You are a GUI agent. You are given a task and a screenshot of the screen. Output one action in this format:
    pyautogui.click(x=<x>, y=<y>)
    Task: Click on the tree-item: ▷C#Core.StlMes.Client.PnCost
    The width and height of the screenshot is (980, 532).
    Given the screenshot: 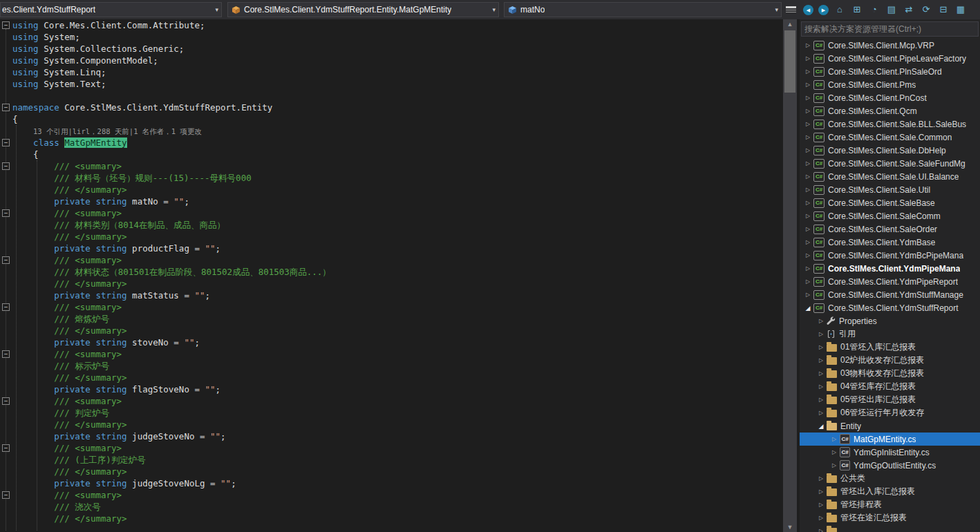 What is the action you would take?
    pyautogui.click(x=890, y=98)
    